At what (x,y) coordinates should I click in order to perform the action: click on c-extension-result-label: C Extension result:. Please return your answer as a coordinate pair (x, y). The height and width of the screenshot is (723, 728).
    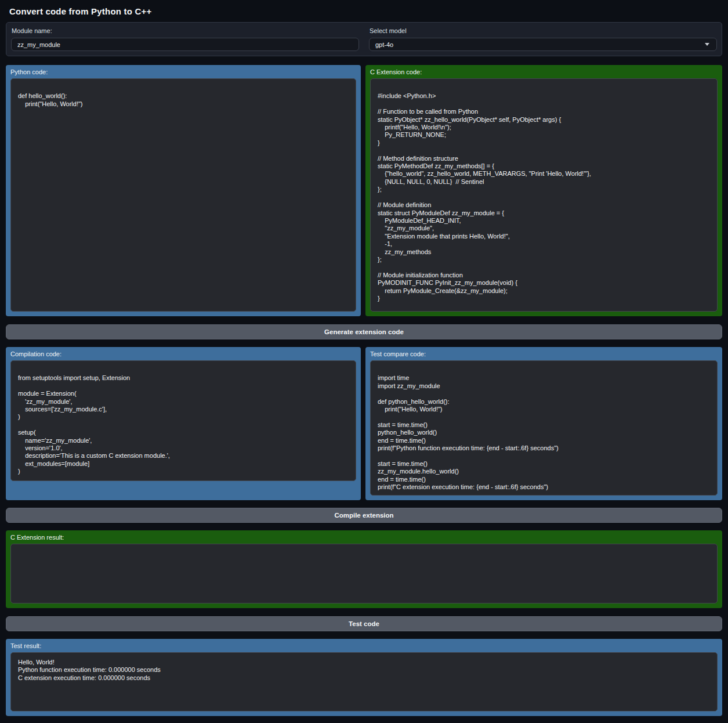
    Looking at the image, I should click on (364, 537).